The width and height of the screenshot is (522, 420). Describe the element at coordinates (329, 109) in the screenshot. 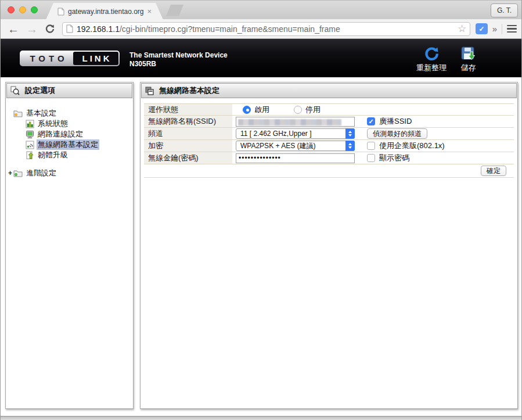

I see `row-operation-status: 運作狀態 啟用 停用` at that location.